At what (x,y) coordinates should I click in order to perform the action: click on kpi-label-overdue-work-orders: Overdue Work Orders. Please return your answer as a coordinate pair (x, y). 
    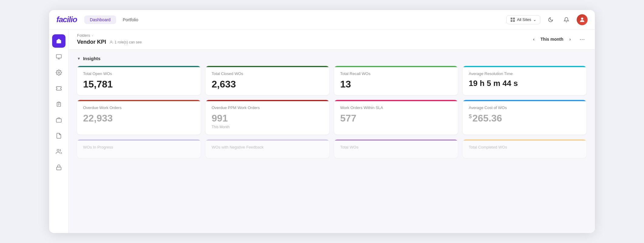
    Looking at the image, I should click on (139, 108).